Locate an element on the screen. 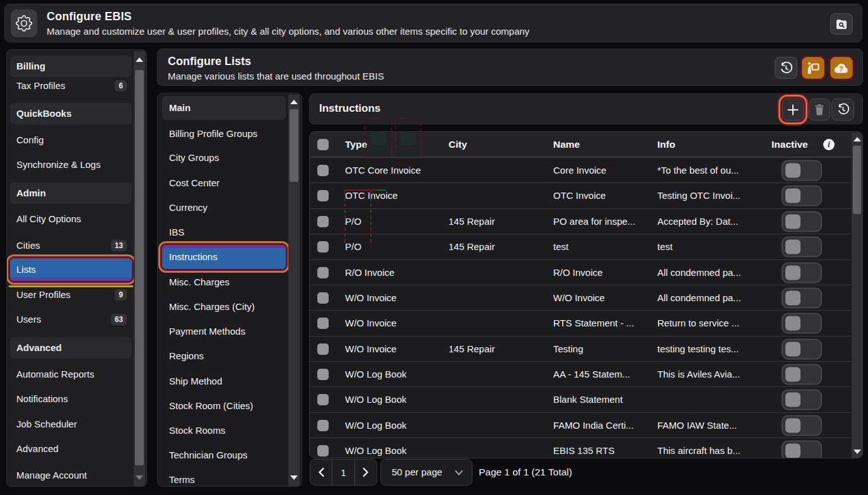 This screenshot has width=868, height=495. listnav-item-payment-methods: Payment Methods is located at coordinates (224, 331).